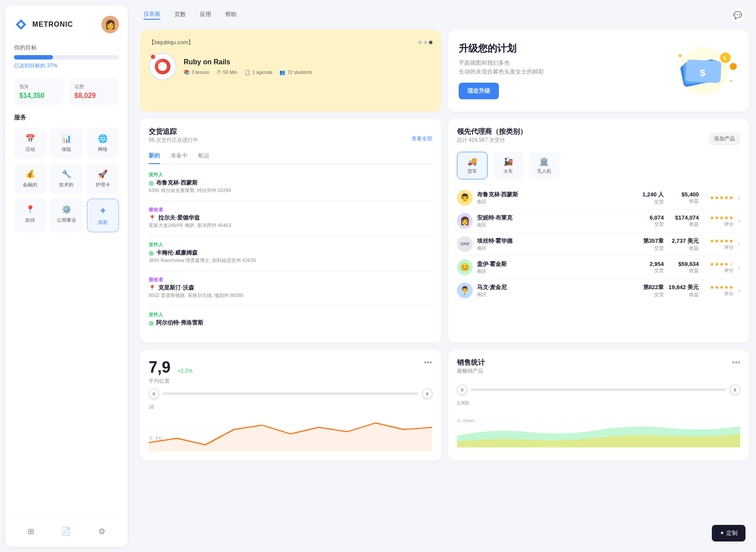 This screenshot has width=756, height=552. Describe the element at coordinates (154, 158) in the screenshot. I see `tab-new: 新的` at that location.